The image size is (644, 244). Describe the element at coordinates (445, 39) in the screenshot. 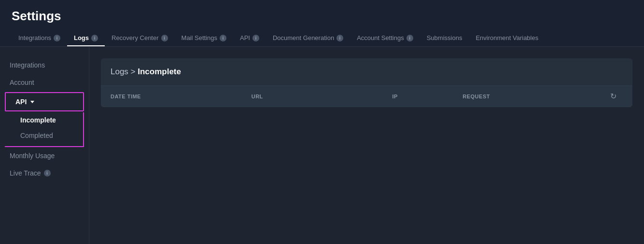

I see `tab-submissions: Submissions` at that location.